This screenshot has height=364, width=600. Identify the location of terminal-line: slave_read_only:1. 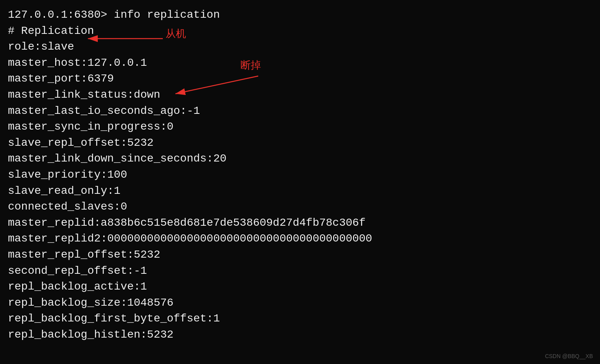
(300, 191).